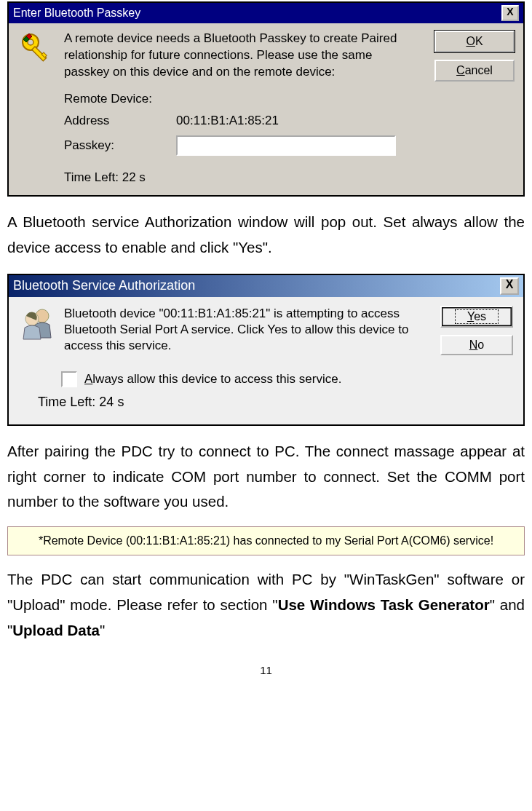  What do you see at coordinates (475, 41) in the screenshot?
I see `ok-button: OK` at bounding box center [475, 41].